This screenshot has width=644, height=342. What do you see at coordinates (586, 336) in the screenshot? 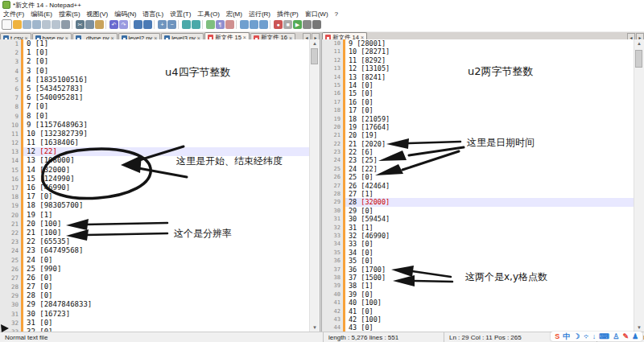
I see `effects-icon: ⁘` at bounding box center [586, 336].